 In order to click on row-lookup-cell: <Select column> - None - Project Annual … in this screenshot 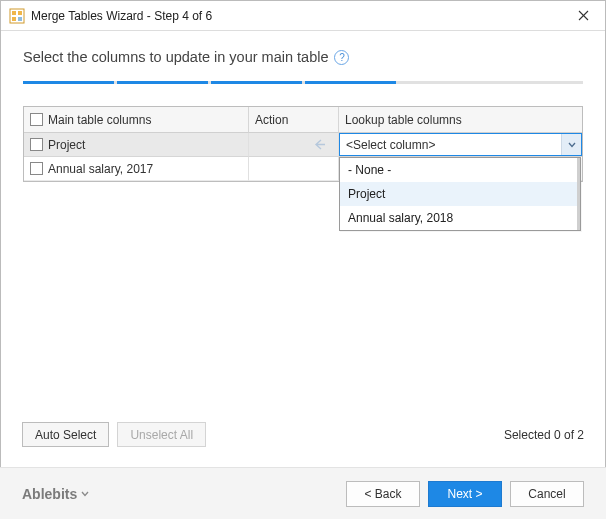, I will do `click(460, 145)`.